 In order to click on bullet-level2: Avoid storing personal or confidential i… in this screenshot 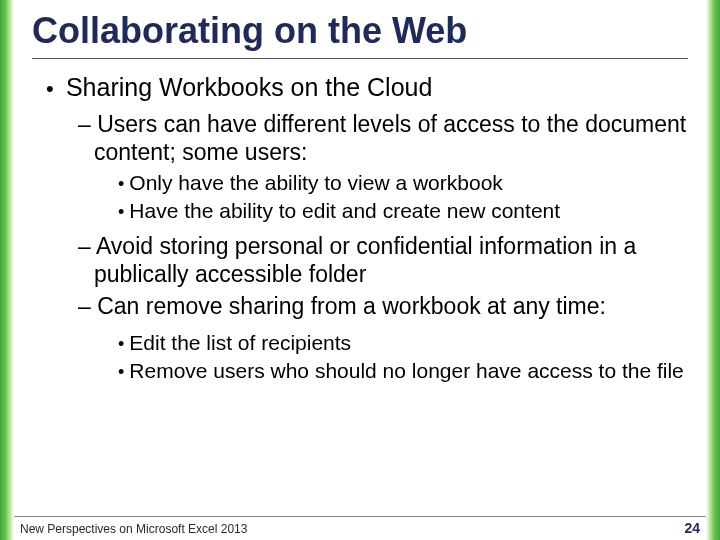, I will do `click(383, 260)`.